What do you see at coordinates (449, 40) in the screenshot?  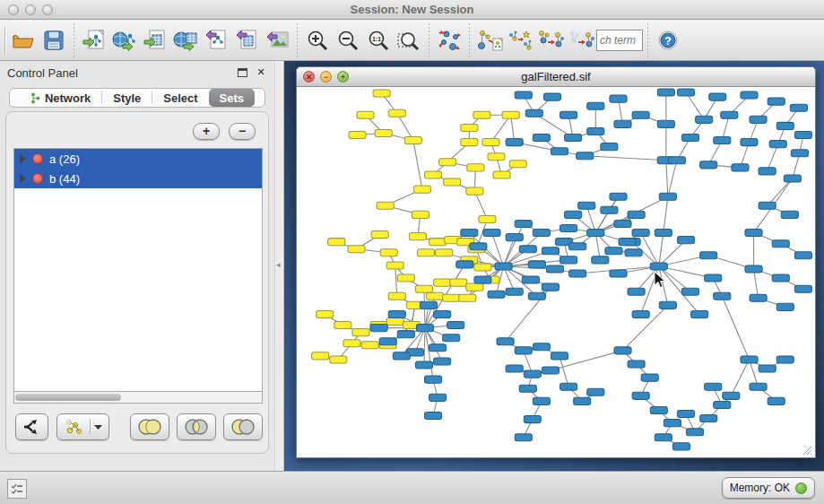 I see `apply-layout-icon` at bounding box center [449, 40].